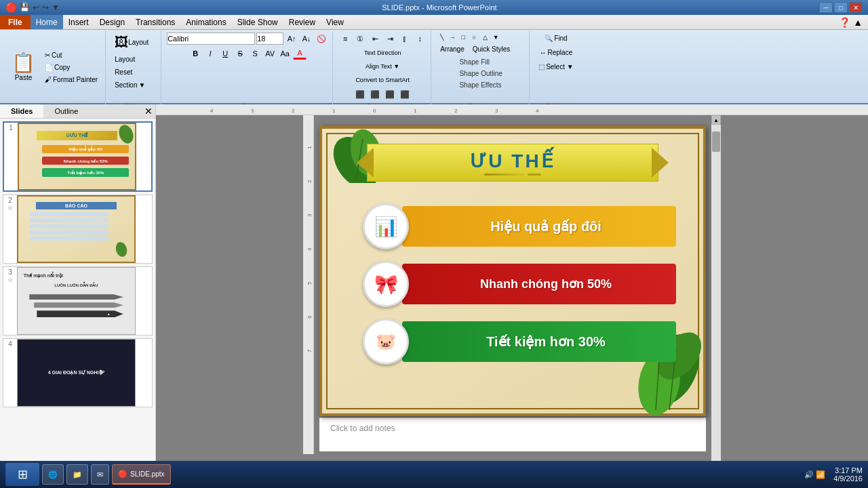  Describe the element at coordinates (420, 39) in the screenshot. I see `line-spacing-btn: ↕` at that location.